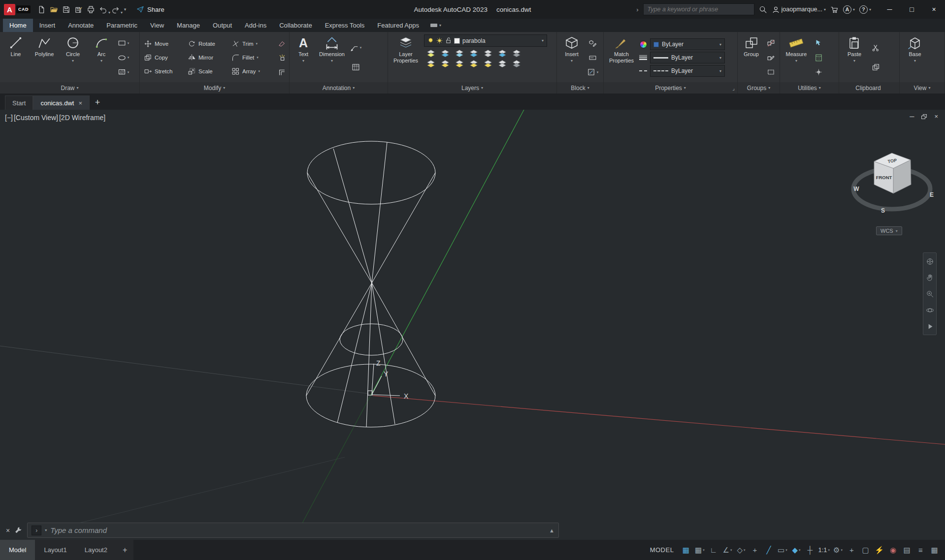 This screenshot has height=560, width=945. What do you see at coordinates (44, 58) in the screenshot?
I see `polyline-button: Polyline` at bounding box center [44, 58].